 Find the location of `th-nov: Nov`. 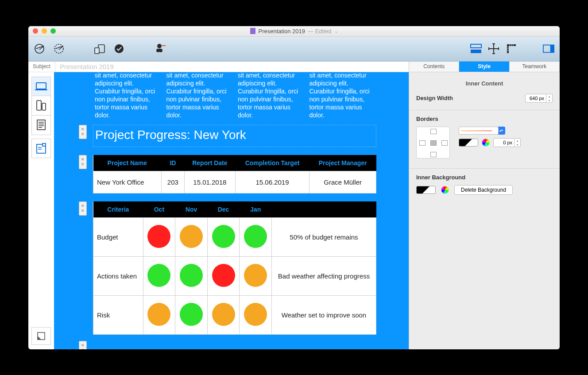

th-nov: Nov is located at coordinates (191, 210).